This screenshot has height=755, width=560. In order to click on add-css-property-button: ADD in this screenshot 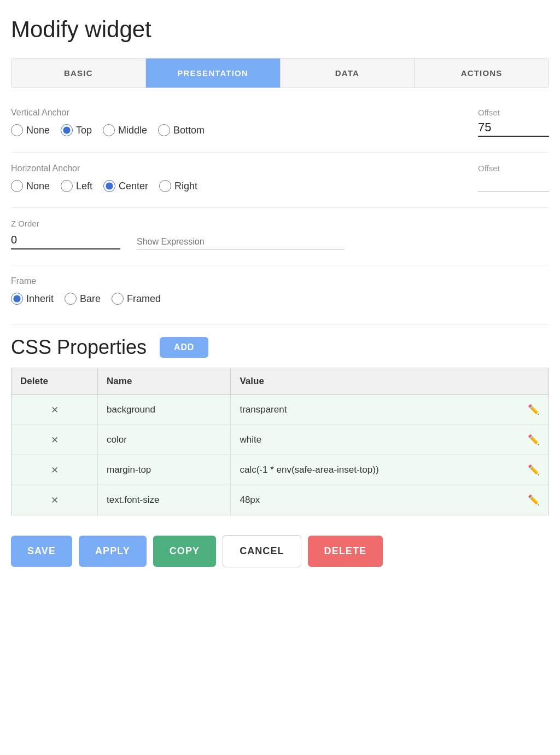, I will do `click(184, 347)`.